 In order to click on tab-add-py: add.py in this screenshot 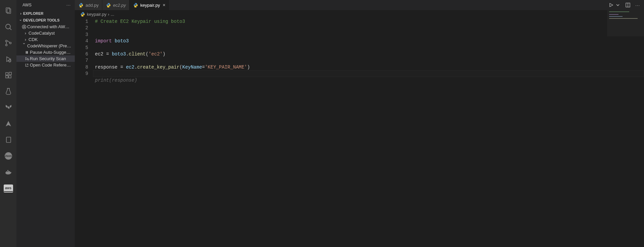, I will do `click(89, 5)`.